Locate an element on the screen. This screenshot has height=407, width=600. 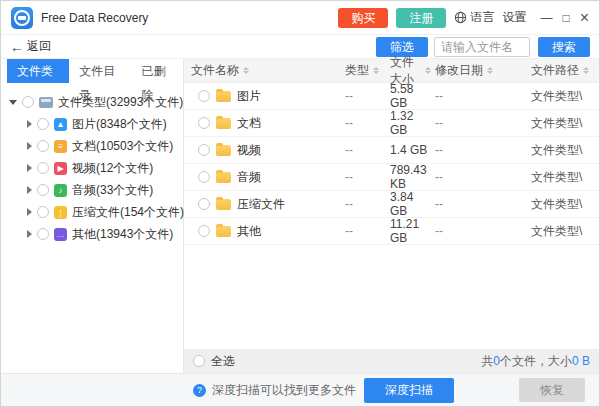
language-button: 语言 is located at coordinates (474, 18).